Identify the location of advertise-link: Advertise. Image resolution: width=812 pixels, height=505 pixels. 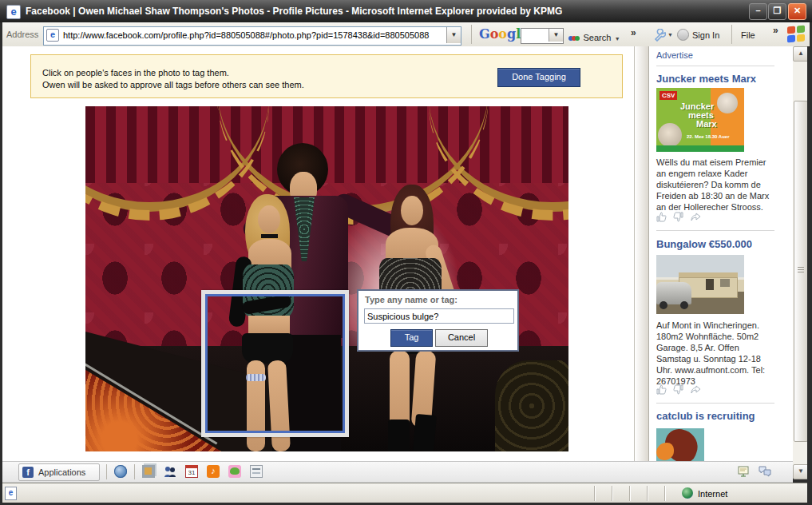
(675, 55).